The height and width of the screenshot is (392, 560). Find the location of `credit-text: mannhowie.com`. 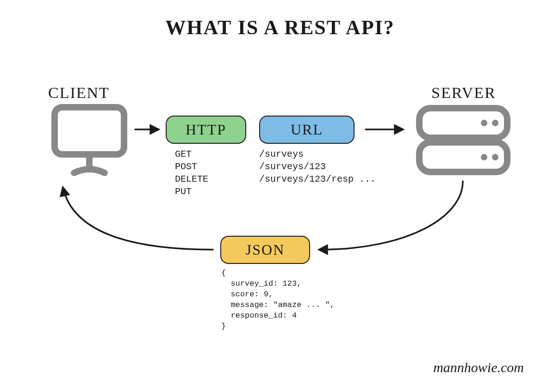

credit-text: mannhowie.com is located at coordinates (479, 368).